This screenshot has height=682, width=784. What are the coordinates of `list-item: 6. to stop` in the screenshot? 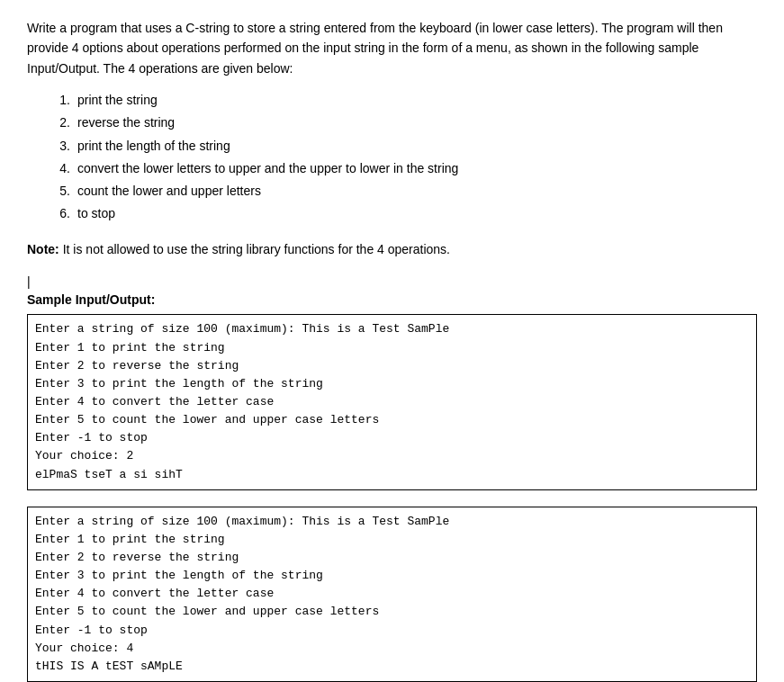 It's located at (405, 214).